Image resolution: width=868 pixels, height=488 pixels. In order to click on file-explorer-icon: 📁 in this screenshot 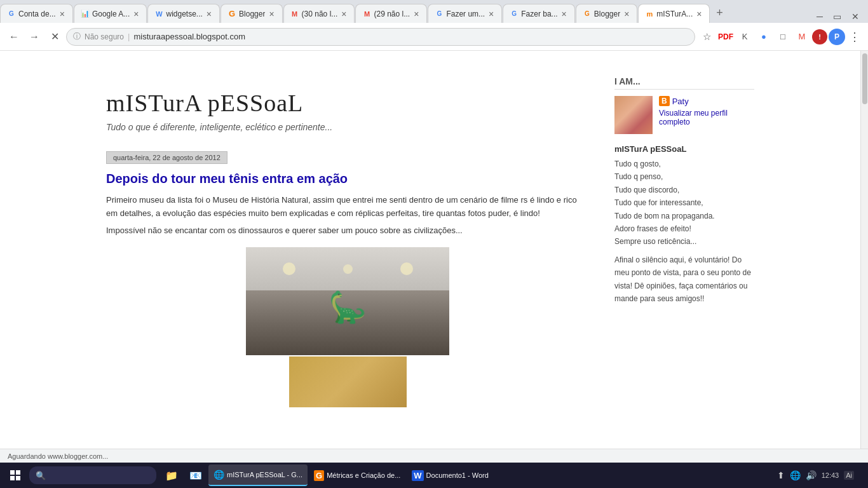, I will do `click(172, 475)`.